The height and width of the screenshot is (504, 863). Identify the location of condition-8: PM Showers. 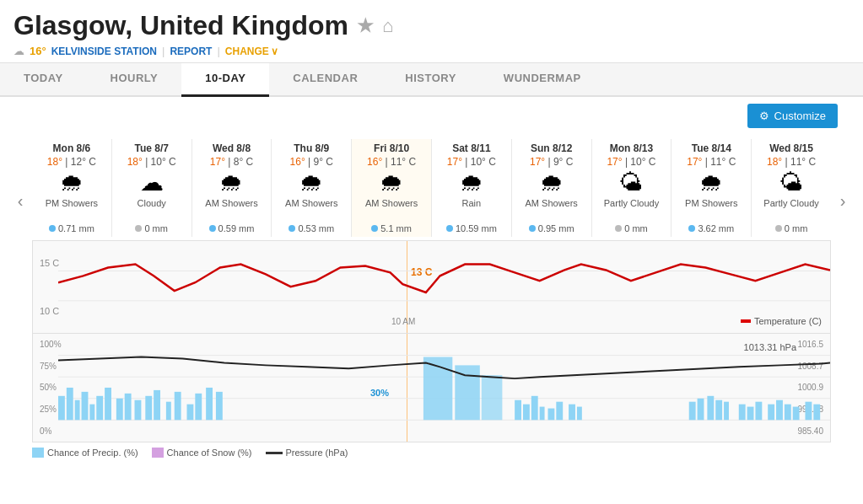
(711, 210).